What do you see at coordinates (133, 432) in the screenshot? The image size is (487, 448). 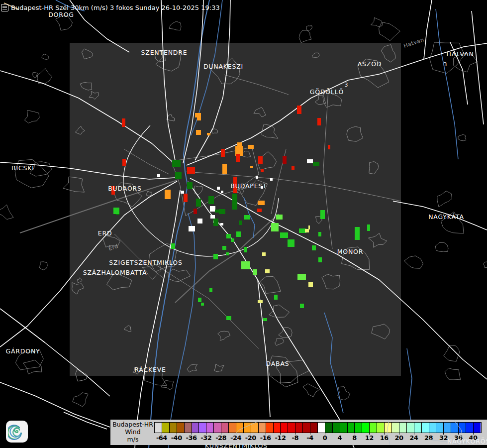 I see `legend-title: Budapest-HR Wind m/s` at bounding box center [133, 432].